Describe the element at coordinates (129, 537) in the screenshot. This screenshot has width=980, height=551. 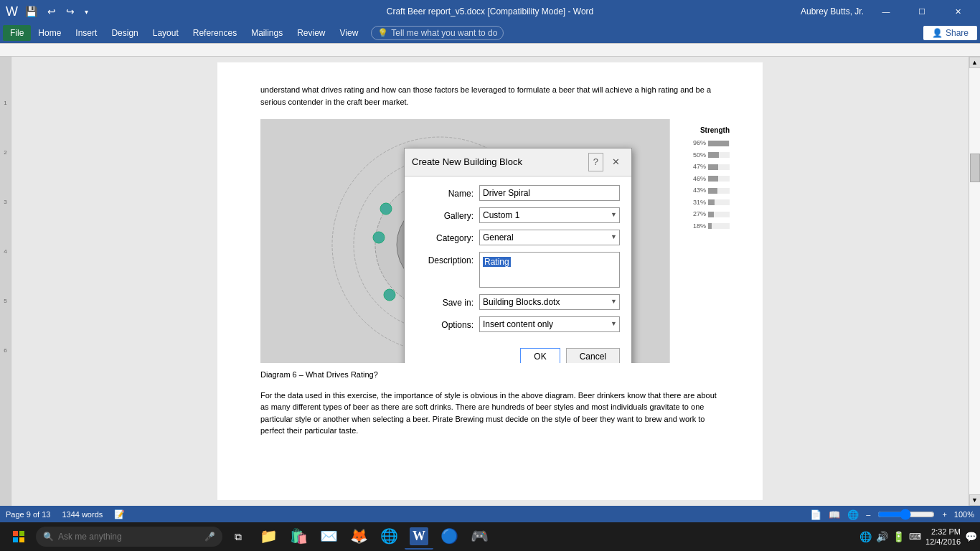
I see `taskbar-search-input` at that location.